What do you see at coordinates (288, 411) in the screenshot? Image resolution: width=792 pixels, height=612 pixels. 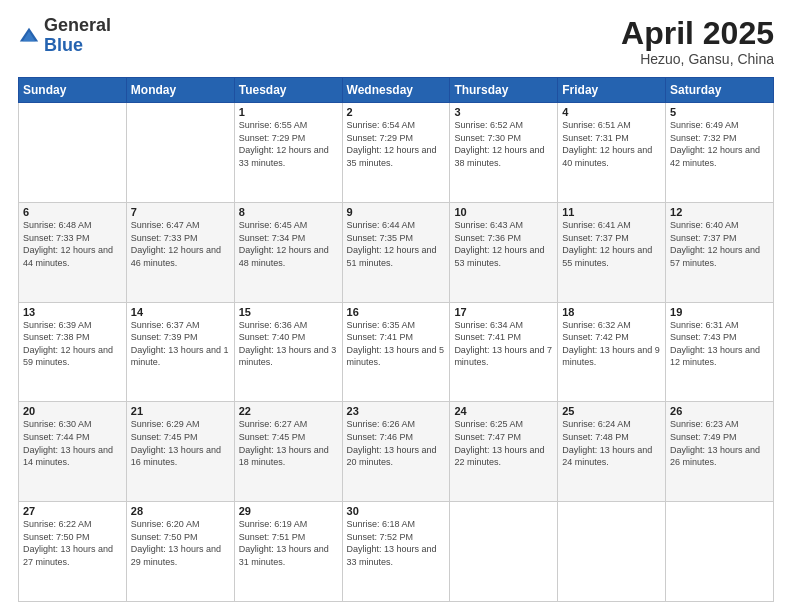 I see `day-number: 22` at bounding box center [288, 411].